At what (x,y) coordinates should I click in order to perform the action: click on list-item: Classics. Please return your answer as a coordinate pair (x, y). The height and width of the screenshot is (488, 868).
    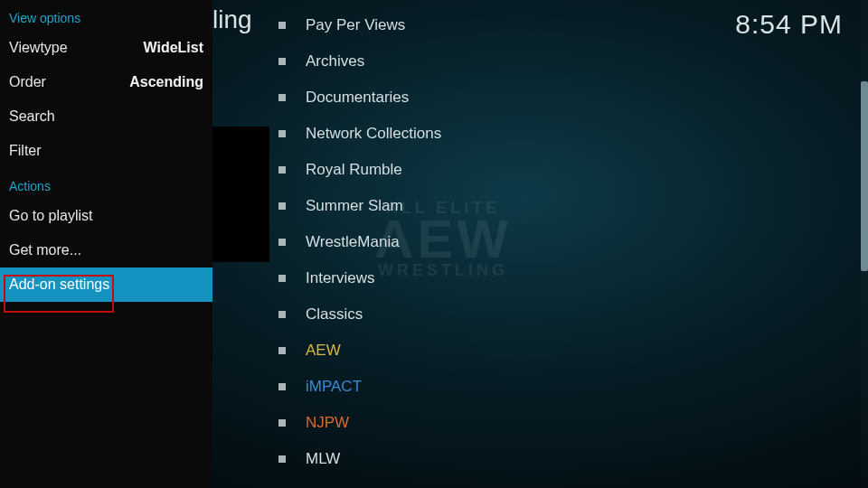
    Looking at the image, I should click on (559, 314).